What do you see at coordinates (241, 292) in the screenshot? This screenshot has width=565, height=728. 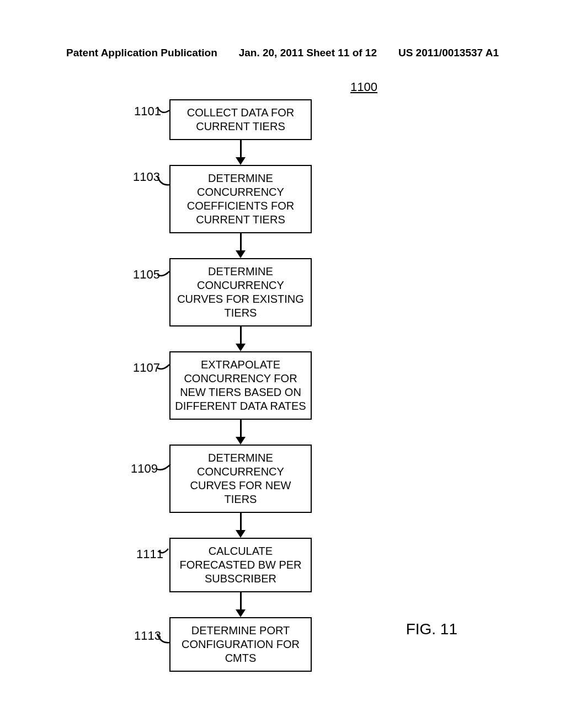 I see `step-box-1105: 1105 DETERMINE CONCURRENCY CURVES FOR EX…` at bounding box center [241, 292].